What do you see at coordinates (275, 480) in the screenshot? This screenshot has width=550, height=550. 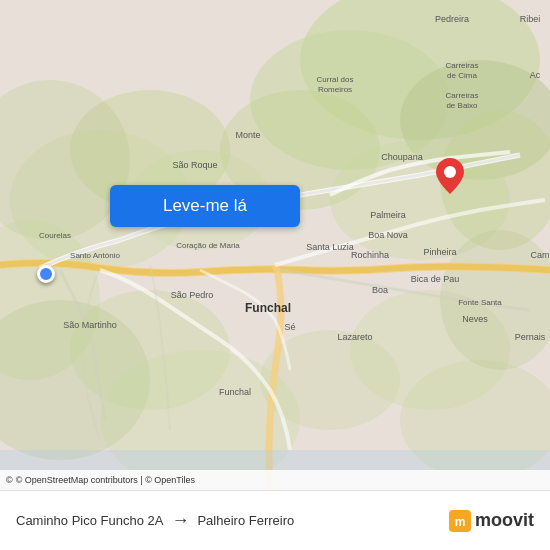 I see `map-attribution: © © OpenStreetMap contributors | © OpenT…` at bounding box center [275, 480].